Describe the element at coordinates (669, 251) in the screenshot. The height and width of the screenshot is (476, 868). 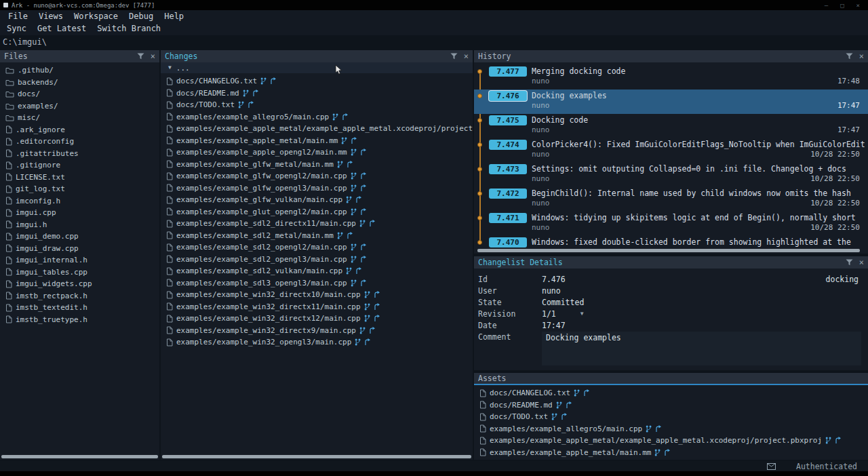
I see `history-horizontal-scrollbar` at that location.